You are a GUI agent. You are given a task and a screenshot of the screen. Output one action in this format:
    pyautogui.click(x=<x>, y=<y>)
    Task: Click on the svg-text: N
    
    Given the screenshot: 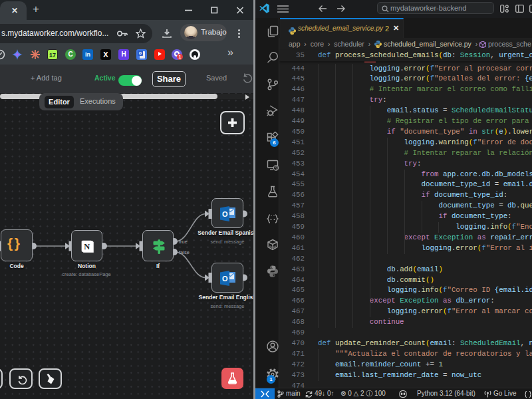 What is the action you would take?
    pyautogui.click(x=86, y=247)
    